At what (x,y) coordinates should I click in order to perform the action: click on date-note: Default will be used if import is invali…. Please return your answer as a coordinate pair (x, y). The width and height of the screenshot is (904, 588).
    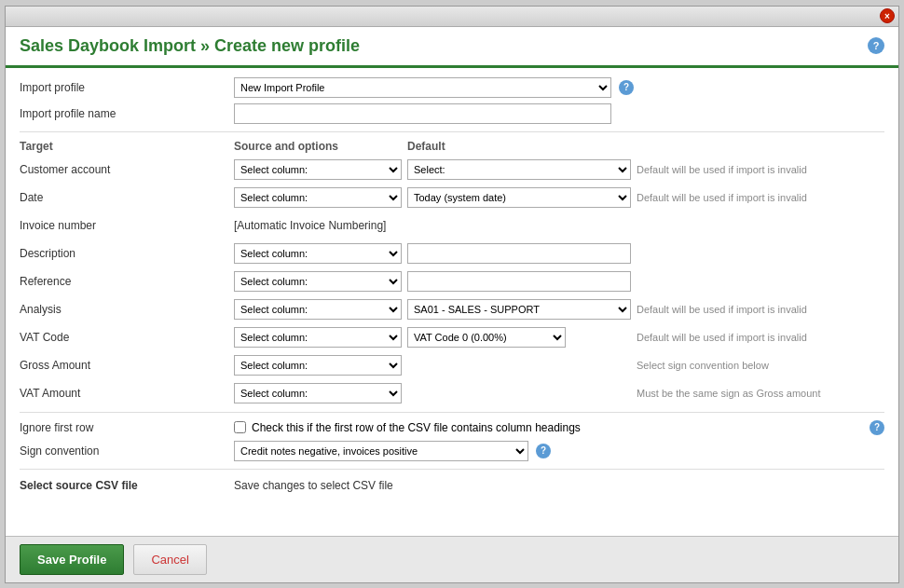
    Looking at the image, I should click on (760, 198).